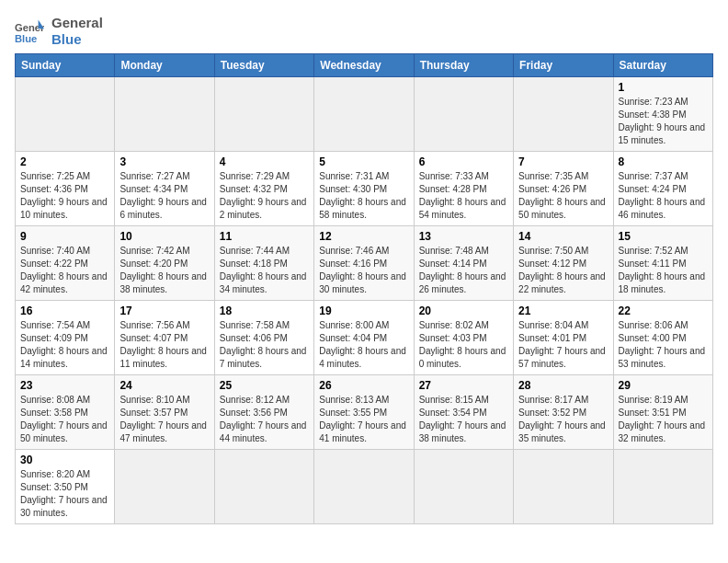  Describe the element at coordinates (664, 345) in the screenshot. I see `day-info: Sunrise: 8:06 AM Sunset: 4:00 PM Dayligh…` at that location.